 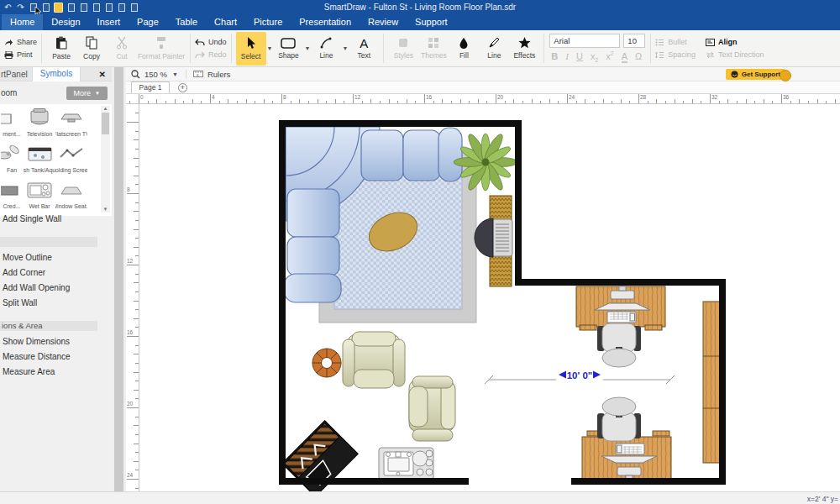 I want to click on paste-icon, so click(x=61, y=43).